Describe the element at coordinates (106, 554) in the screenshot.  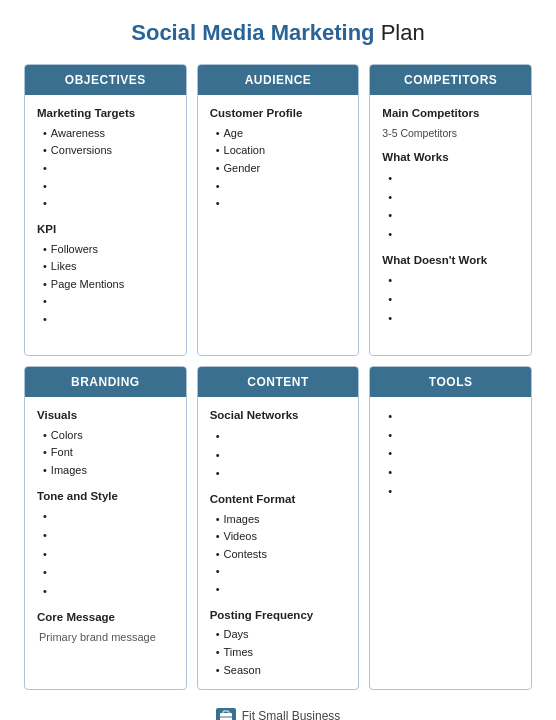
I see `branding-tone-list` at that location.